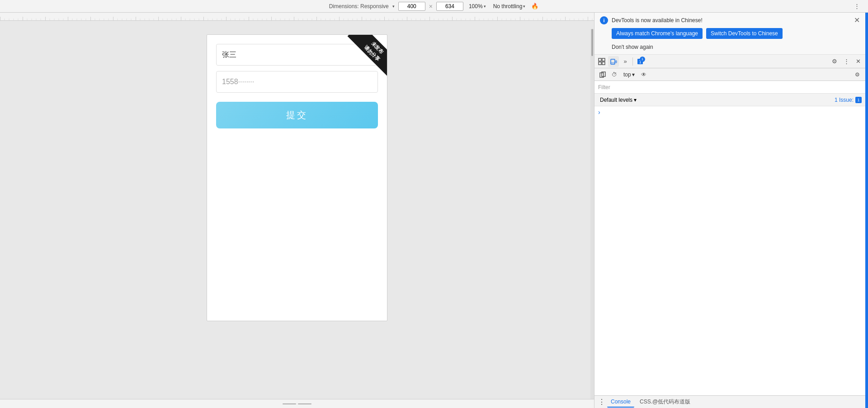 The width and height of the screenshot is (868, 408). I want to click on issue-count: 1, so click(858, 100).